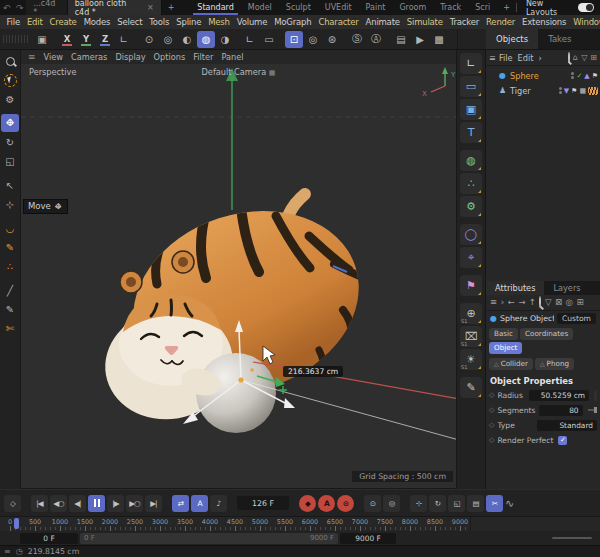 The width and height of the screenshot is (600, 557). What do you see at coordinates (510, 504) in the screenshot?
I see `fcurve-icon: ∿` at bounding box center [510, 504].